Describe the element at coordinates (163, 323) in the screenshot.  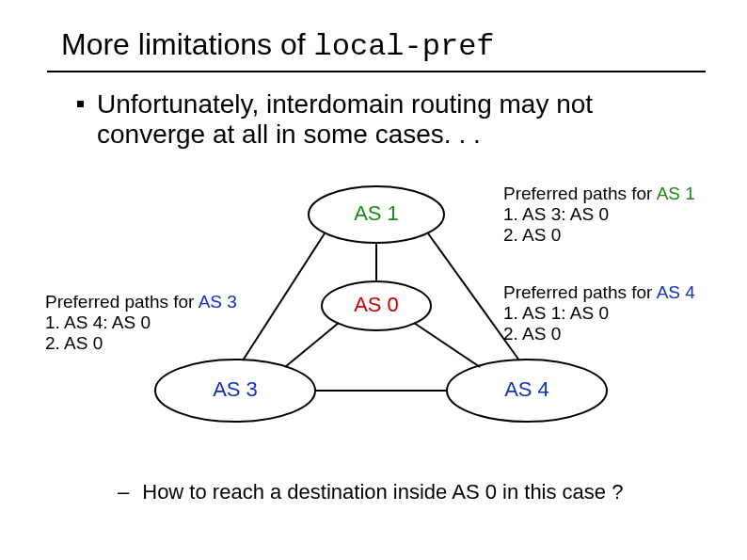
I see `preferred-paths-as3: Preferred paths for AS 3 1. AS 4: AS 0 2…` at that location.